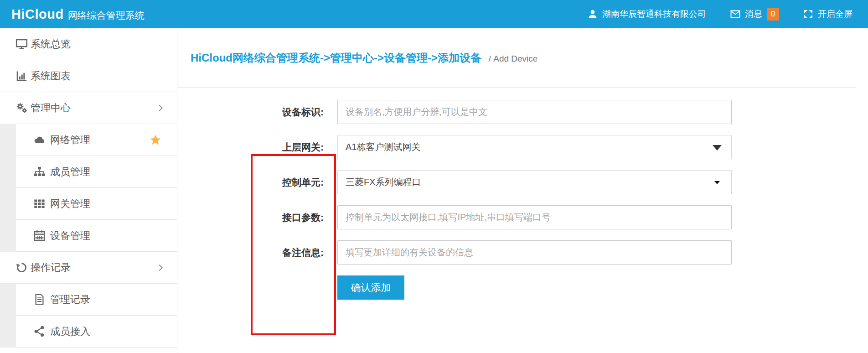 The image size is (868, 353). What do you see at coordinates (39, 235) in the screenshot?
I see `calendar-icon` at bounding box center [39, 235].